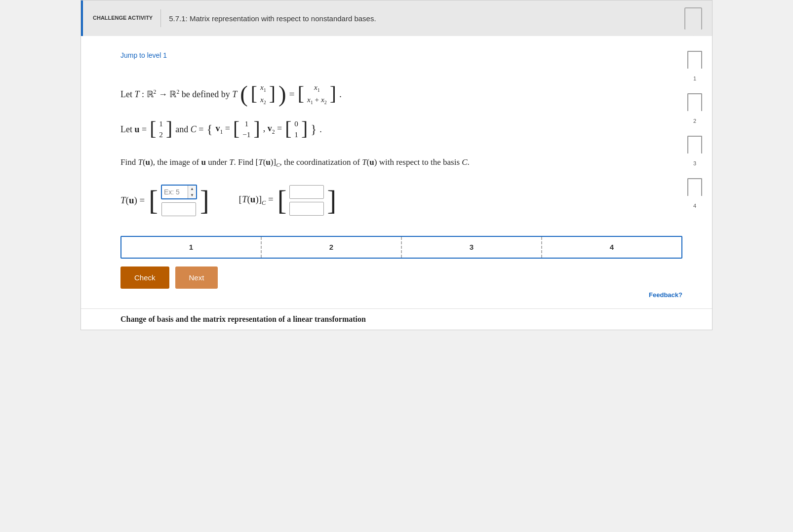 Image resolution: width=793 pixels, height=532 pixels. I want to click on tu-expr: T(u) = [ ▲ ▼, so click(165, 200).